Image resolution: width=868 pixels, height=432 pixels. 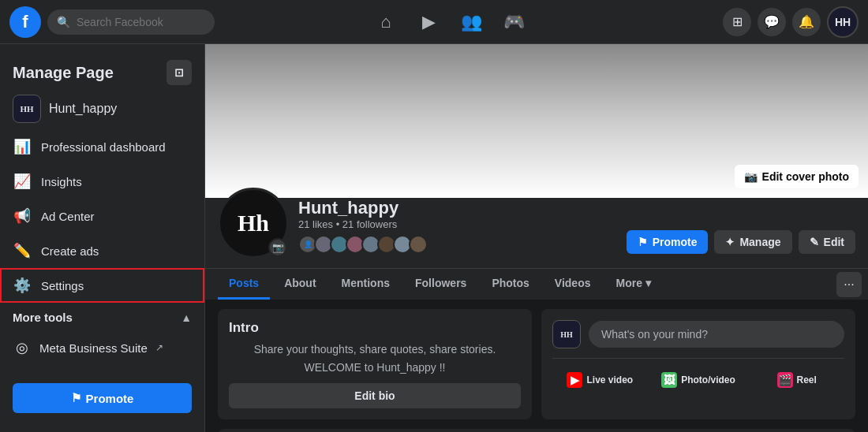 I want to click on reel-icon: 🎬, so click(x=785, y=380).